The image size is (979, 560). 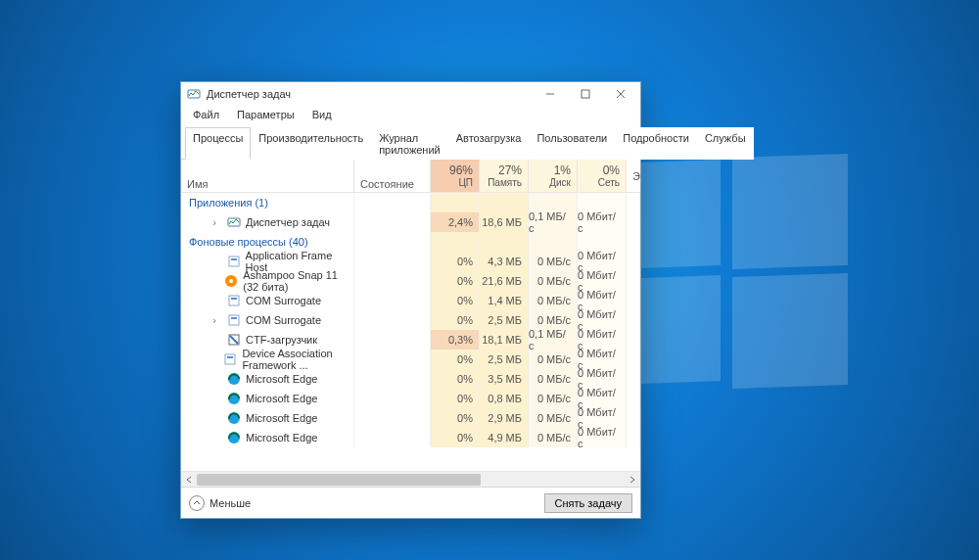 What do you see at coordinates (409, 143) in the screenshot?
I see `tab-app-history: Журнал приложений` at bounding box center [409, 143].